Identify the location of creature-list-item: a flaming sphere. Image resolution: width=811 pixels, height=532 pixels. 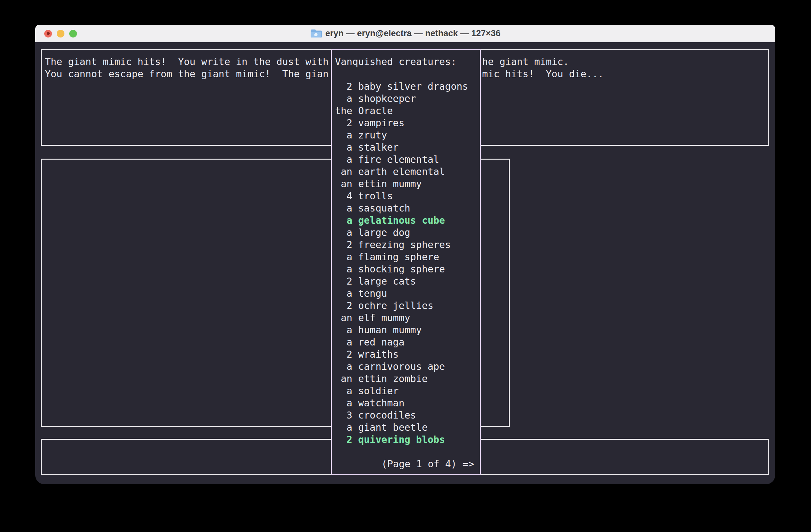
(407, 257).